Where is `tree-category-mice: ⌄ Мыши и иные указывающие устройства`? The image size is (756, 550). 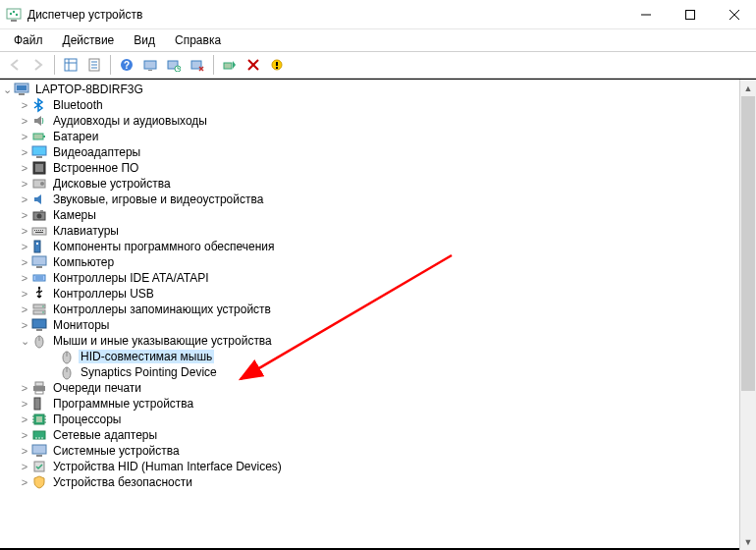 tree-category-mice: ⌄ Мыши и иные указывающие устройства is located at coordinates (369, 341).